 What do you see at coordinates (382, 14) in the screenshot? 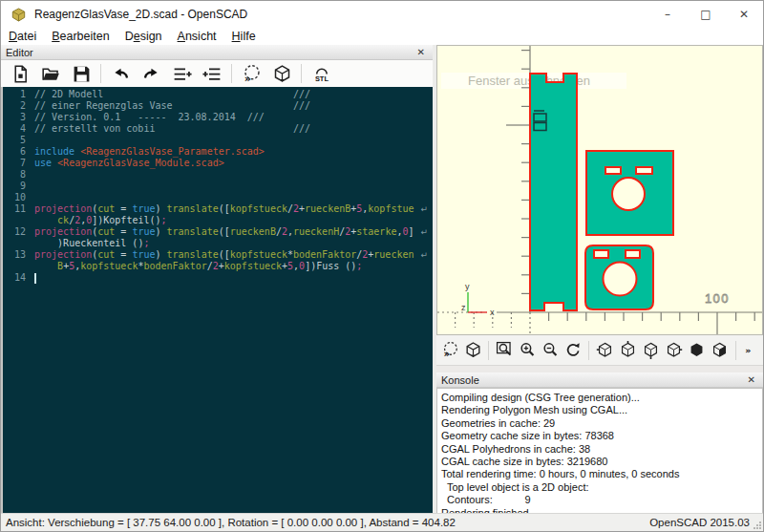
I see `title-bar: ReagenzGlasVase_2D.scad - OpenSCAD – □ ✕` at bounding box center [382, 14].